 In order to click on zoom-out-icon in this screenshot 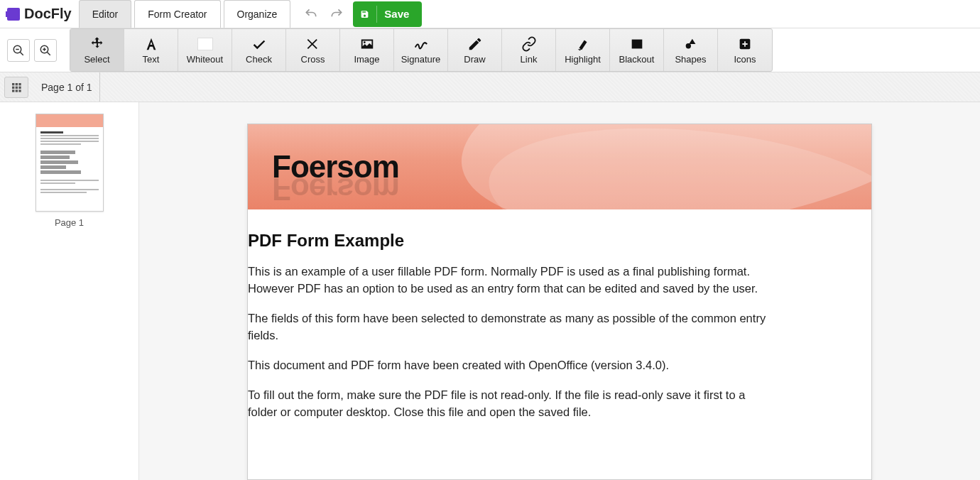, I will do `click(18, 50)`.